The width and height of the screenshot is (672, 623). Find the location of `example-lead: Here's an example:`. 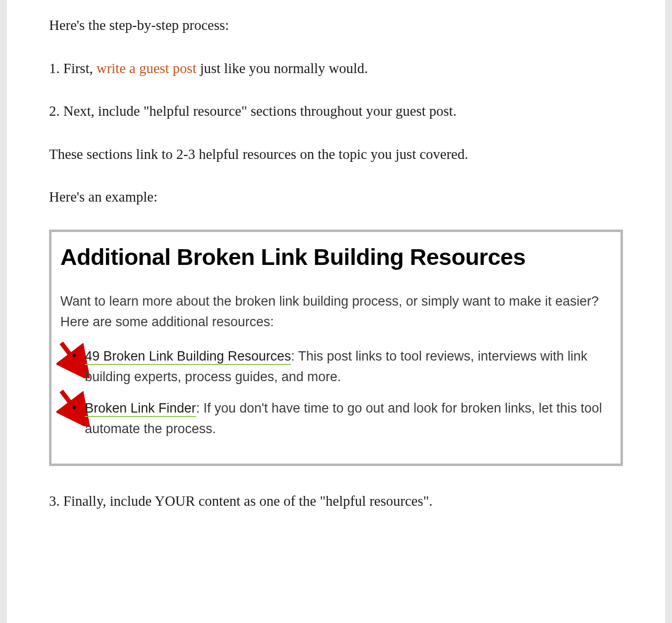

example-lead: Here's an example: is located at coordinates (336, 197).